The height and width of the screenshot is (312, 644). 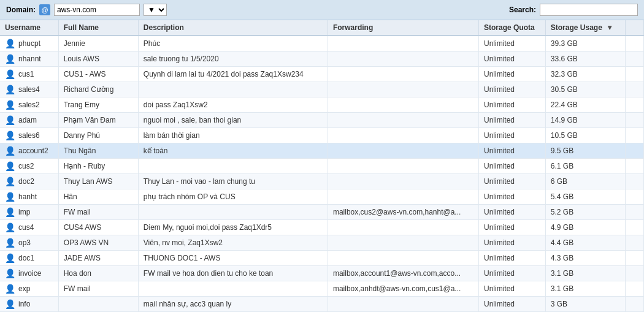 What do you see at coordinates (233, 259) in the screenshot?
I see `cell-description: THUONG DOC1 - AWS` at bounding box center [233, 259].